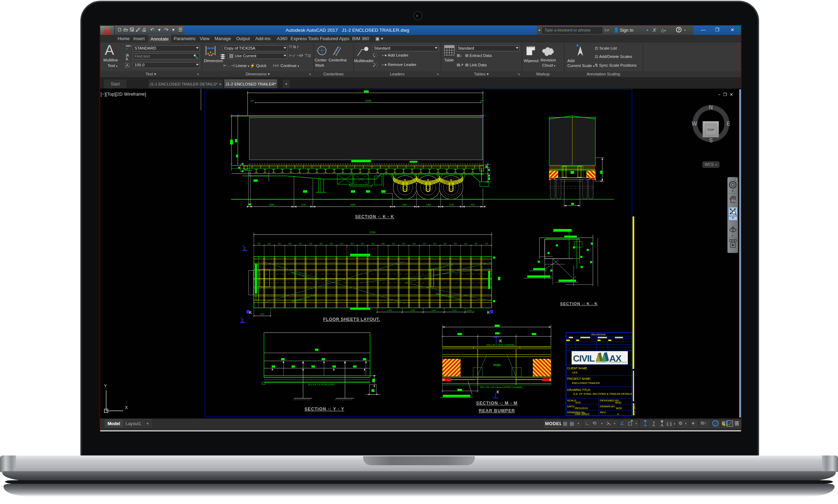 This screenshot has width=838, height=504. Describe the element at coordinates (324, 409) in the screenshot. I see `svg-text: SECTION -: Y - Y` at that location.